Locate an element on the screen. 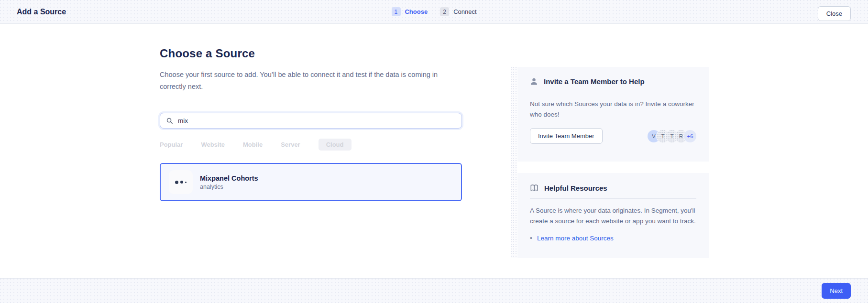 The height and width of the screenshot is (303, 868). search-input is located at coordinates (317, 120).